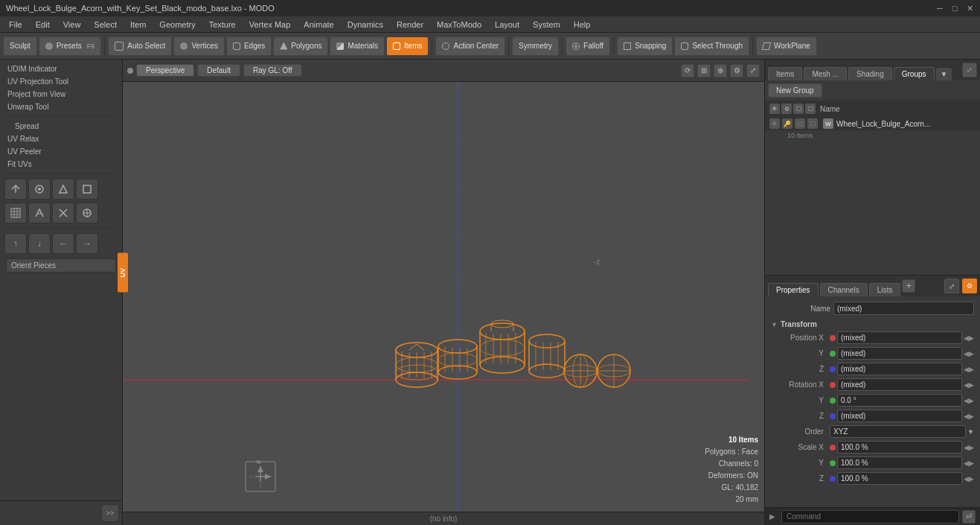  I want to click on menu-texture: Texture, so click(222, 25).